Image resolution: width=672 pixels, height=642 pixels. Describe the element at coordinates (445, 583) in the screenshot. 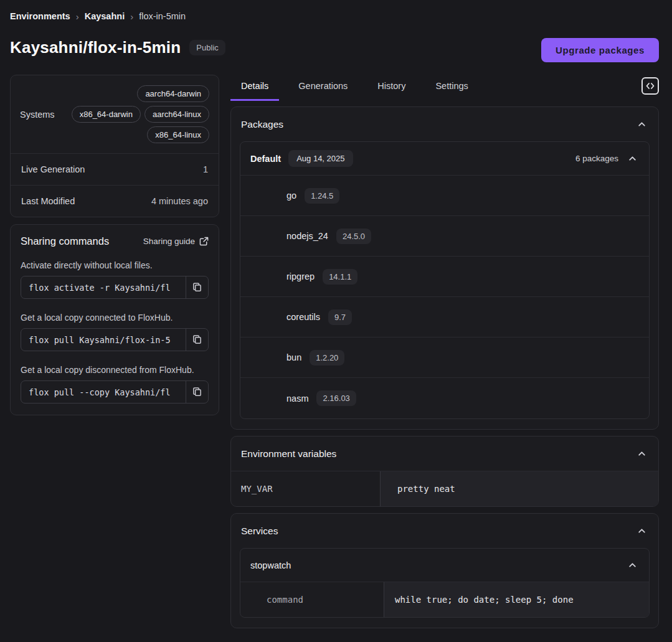

I see `service-group-stopwatch: stopwatch command while true; do date; s…` at that location.